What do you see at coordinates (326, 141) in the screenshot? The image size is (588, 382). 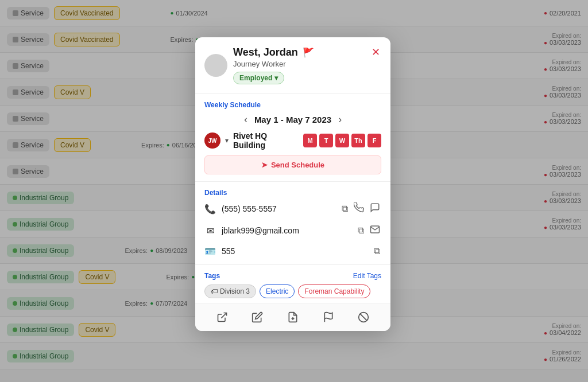 I see `tuesday-badge: T` at bounding box center [326, 141].